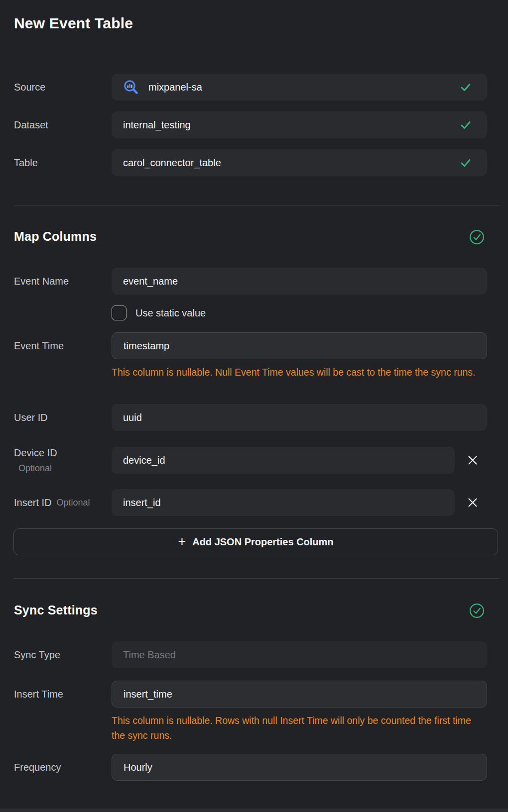  I want to click on insert-id-value: insert_id, so click(142, 503).